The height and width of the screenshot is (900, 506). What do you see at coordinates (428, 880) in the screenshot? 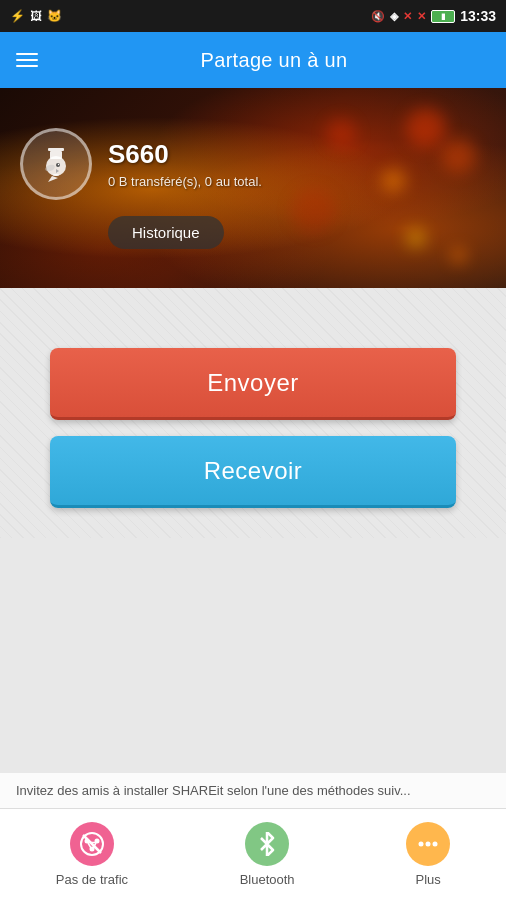
I see `more-label: Plus` at bounding box center [428, 880].